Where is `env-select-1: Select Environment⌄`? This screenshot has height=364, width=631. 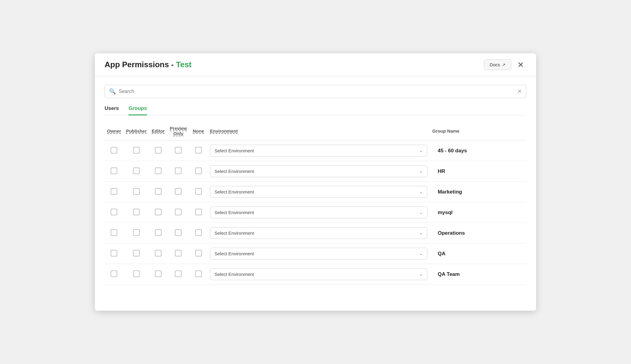
env-select-1: Select Environment⌄ is located at coordinates (319, 171).